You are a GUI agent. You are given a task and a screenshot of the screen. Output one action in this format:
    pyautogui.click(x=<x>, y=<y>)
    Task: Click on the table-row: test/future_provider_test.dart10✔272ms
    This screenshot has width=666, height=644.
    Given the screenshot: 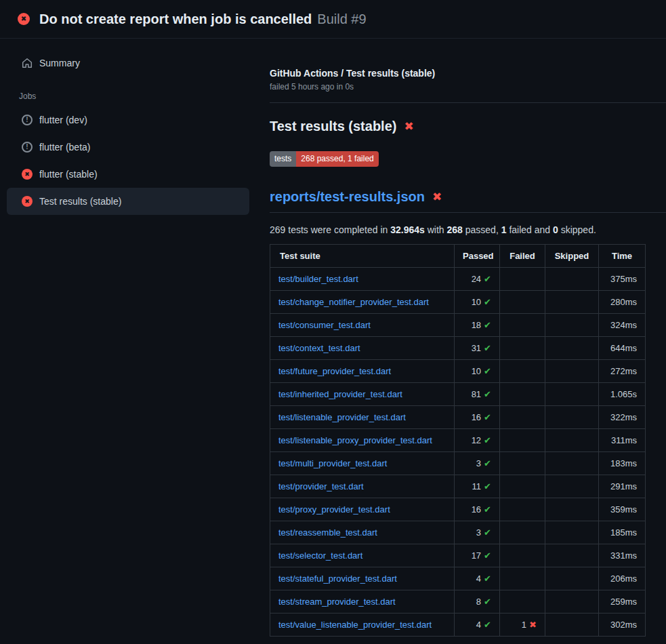 What is the action you would take?
    pyautogui.click(x=458, y=371)
    